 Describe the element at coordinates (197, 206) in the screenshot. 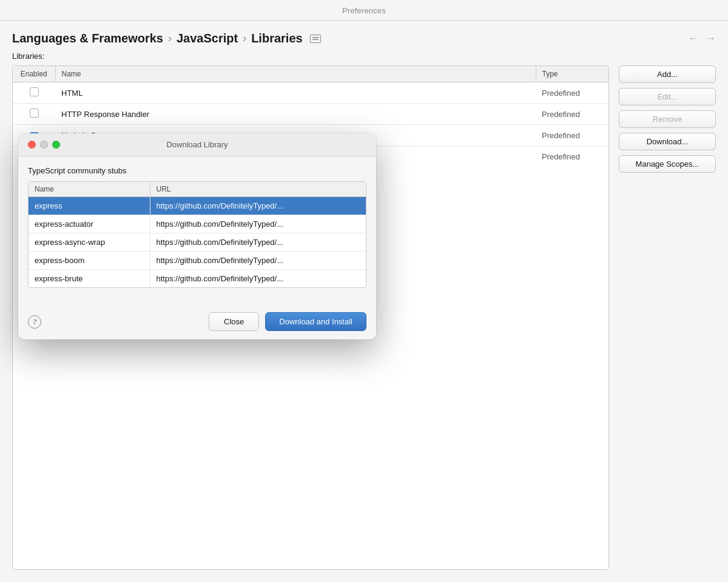

I see `dl-table-row: express https://github.com/DefinitelyTyp…` at that location.